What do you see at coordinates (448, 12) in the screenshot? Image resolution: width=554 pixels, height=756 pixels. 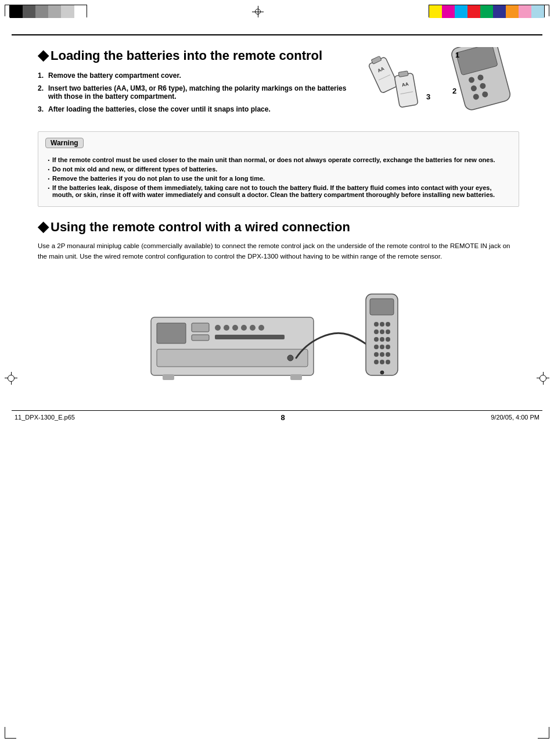 I see `swatch-magenta` at bounding box center [448, 12].